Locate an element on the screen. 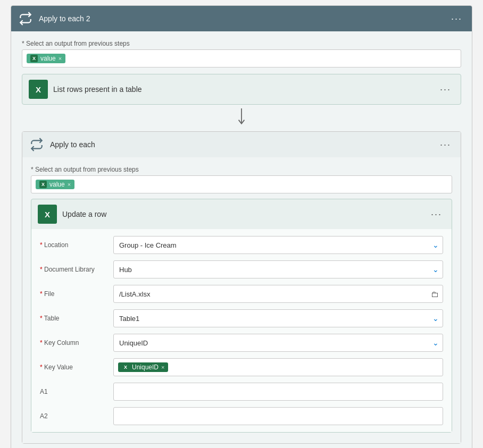  field-row-file: * File 🗀 is located at coordinates (242, 294).